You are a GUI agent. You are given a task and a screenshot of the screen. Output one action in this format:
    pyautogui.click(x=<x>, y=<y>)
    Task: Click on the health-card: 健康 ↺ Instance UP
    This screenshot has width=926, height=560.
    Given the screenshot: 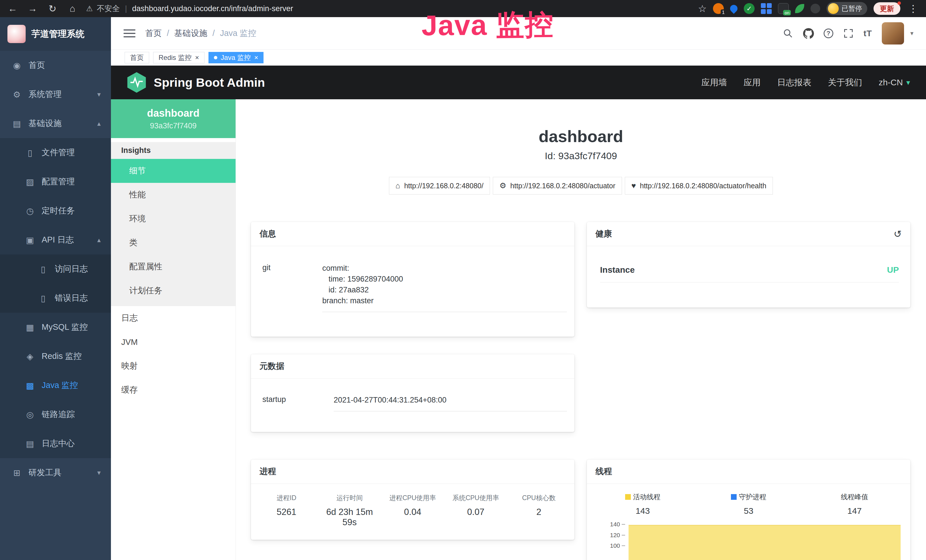 What is the action you would take?
    pyautogui.click(x=749, y=265)
    